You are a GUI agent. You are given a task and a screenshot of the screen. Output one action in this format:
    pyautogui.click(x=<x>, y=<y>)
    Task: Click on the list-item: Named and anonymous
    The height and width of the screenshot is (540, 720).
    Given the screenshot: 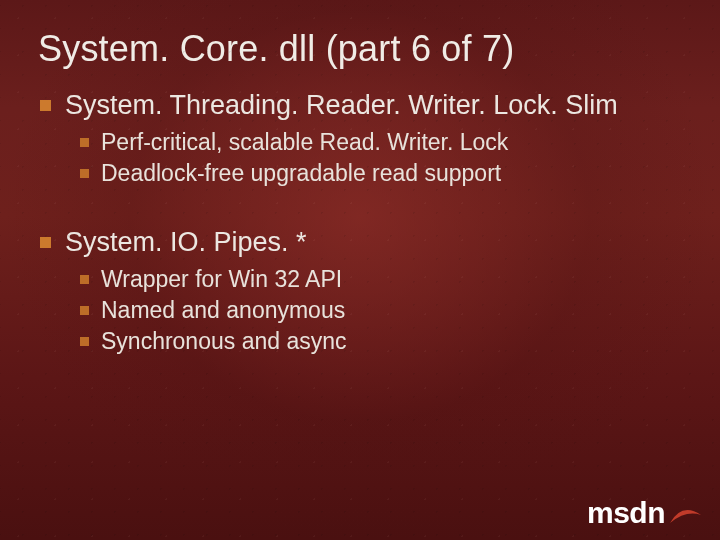 What is the action you would take?
    pyautogui.click(x=381, y=310)
    